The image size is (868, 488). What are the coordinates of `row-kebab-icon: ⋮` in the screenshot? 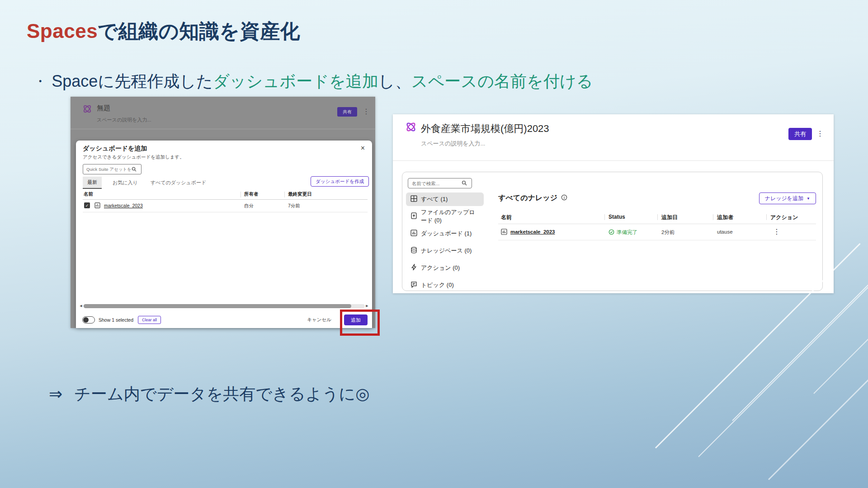 It's located at (777, 232).